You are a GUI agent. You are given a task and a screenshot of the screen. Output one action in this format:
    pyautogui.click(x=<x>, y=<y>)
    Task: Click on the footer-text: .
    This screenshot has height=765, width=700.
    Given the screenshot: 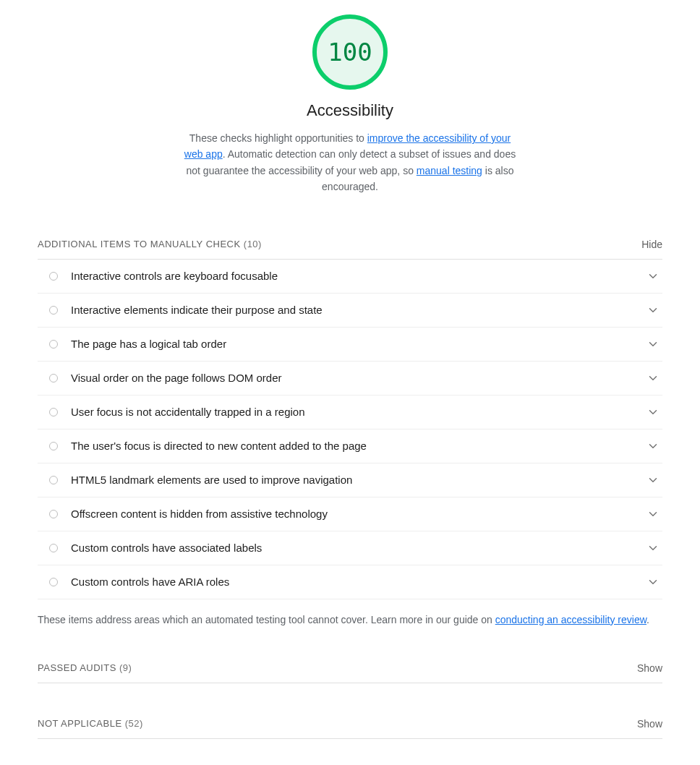 What is the action you would take?
    pyautogui.click(x=648, y=620)
    